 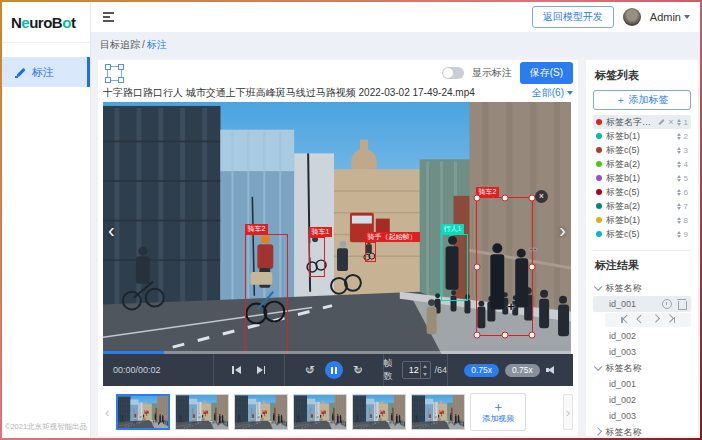 I want to click on back-to-model-dev-button: 返回模型开发, so click(x=573, y=17).